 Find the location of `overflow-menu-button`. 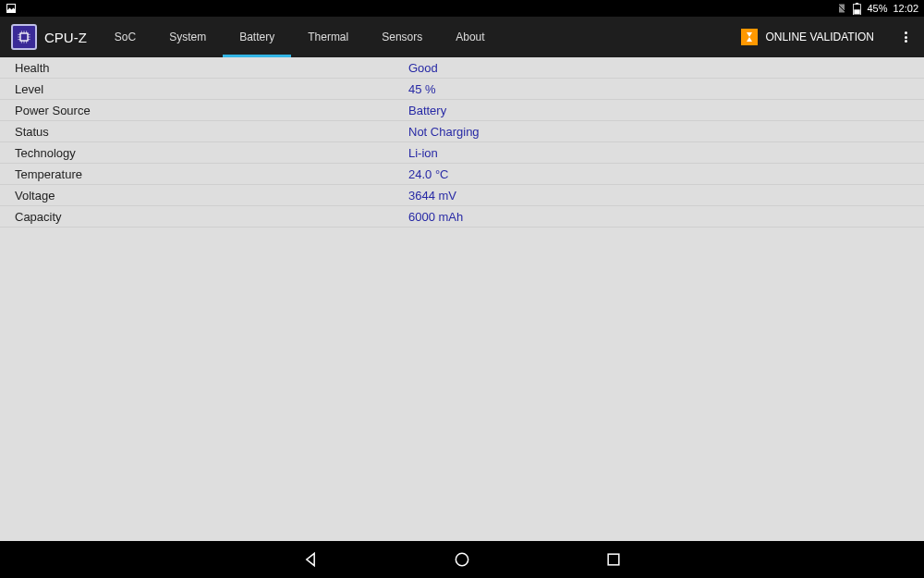

overflow-menu-button is located at coordinates (906, 37).